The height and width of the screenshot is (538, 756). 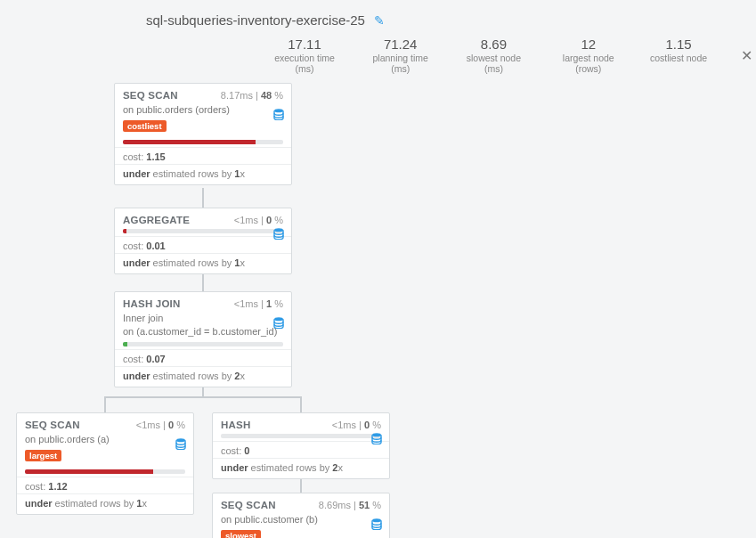 What do you see at coordinates (235, 425) in the screenshot?
I see `node-title: HASH` at bounding box center [235, 425].